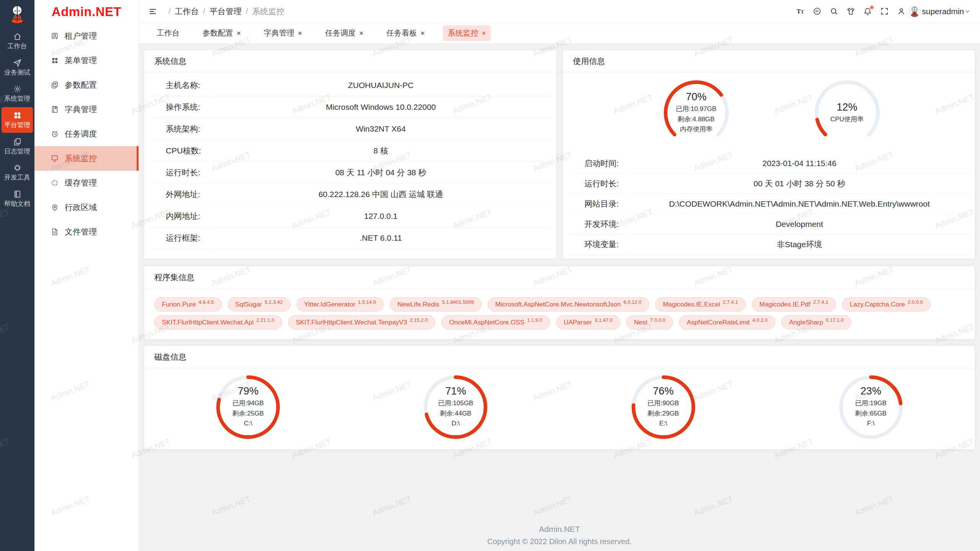 This screenshot has width=980, height=551. What do you see at coordinates (650, 322) in the screenshot?
I see `assembly-tag: Nest 7.0.0.0` at bounding box center [650, 322].